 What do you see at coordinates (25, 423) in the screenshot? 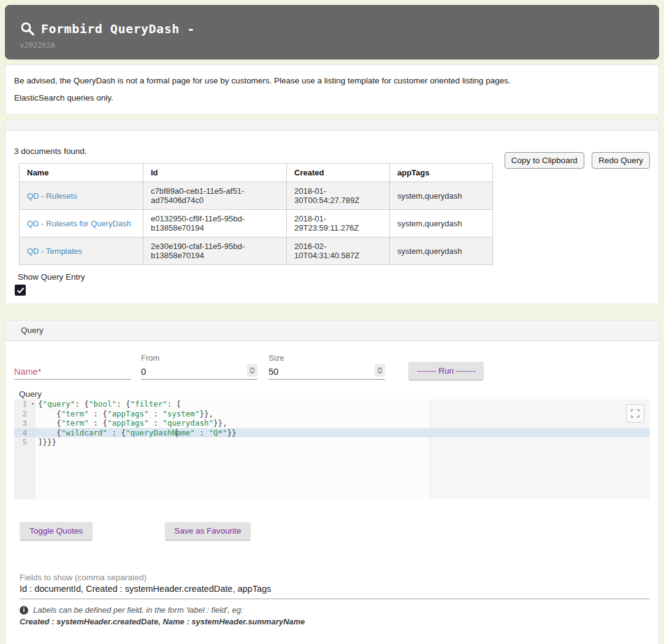
I see `editor-line-number: 3` at bounding box center [25, 423].